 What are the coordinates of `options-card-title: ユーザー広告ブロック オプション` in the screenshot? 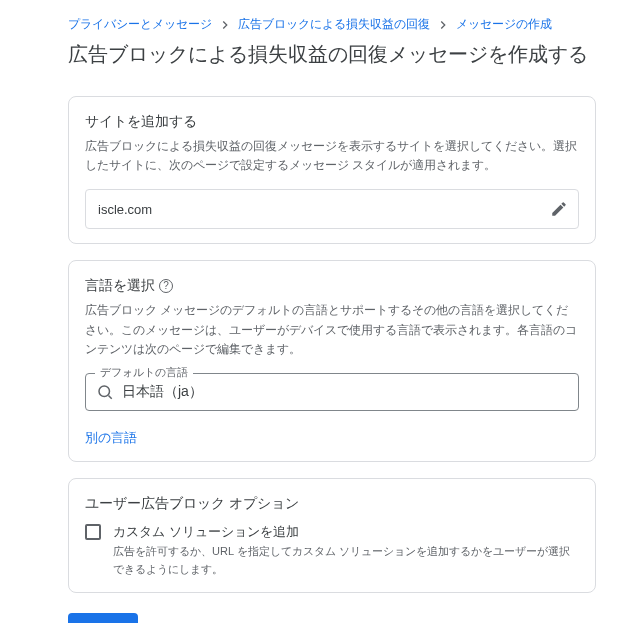 It's located at (332, 504).